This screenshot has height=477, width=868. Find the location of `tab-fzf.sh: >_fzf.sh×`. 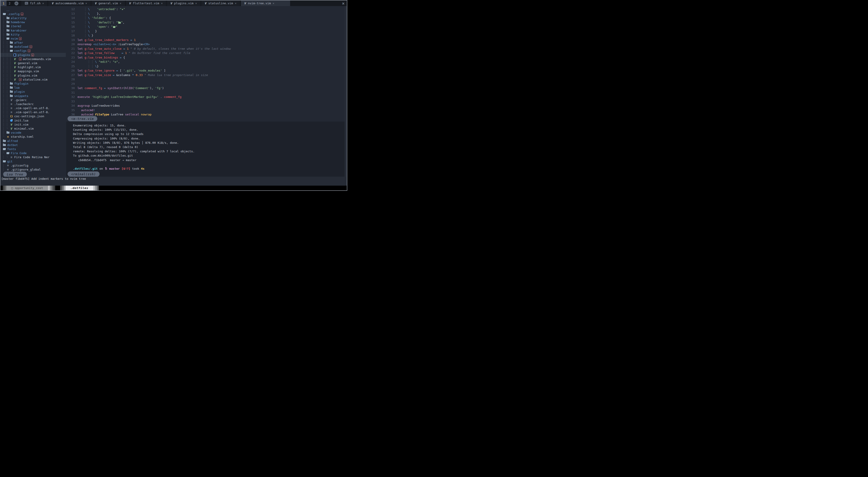

tab-fzf.sh: >_fzf.sh× is located at coordinates (34, 3).